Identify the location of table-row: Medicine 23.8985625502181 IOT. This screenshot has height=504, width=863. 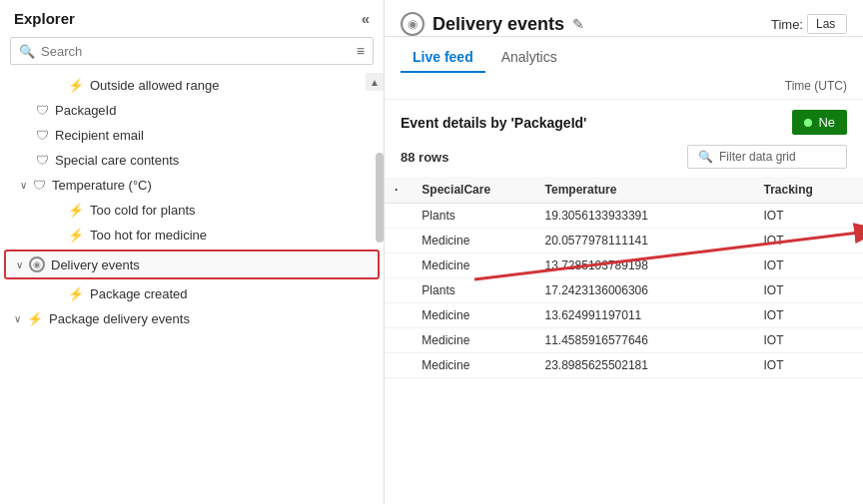
(623, 365).